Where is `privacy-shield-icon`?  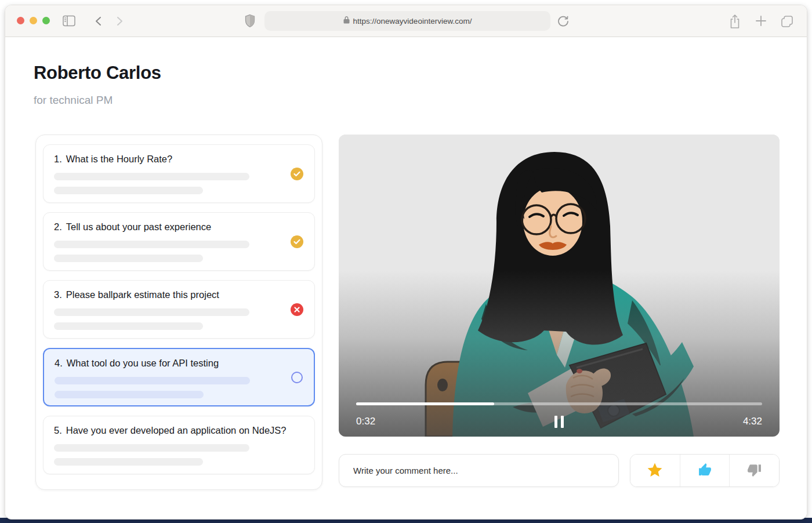 privacy-shield-icon is located at coordinates (250, 21).